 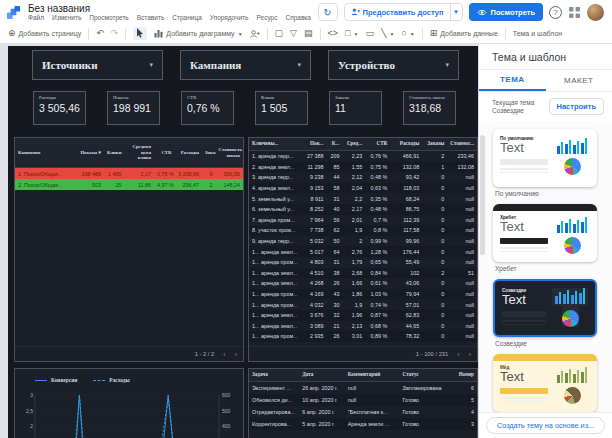 What do you see at coordinates (66, 18) in the screenshot?
I see `menu-item: Изменить` at bounding box center [66, 18].